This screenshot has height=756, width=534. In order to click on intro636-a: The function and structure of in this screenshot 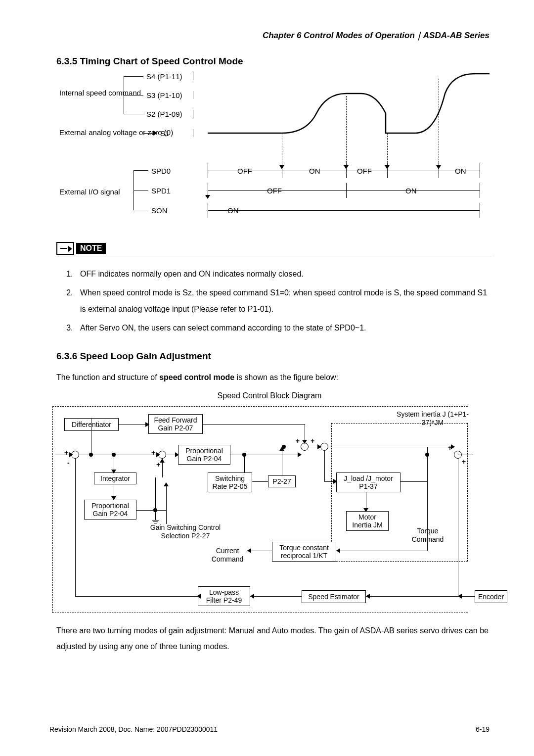, I will do `click(108, 377)`.